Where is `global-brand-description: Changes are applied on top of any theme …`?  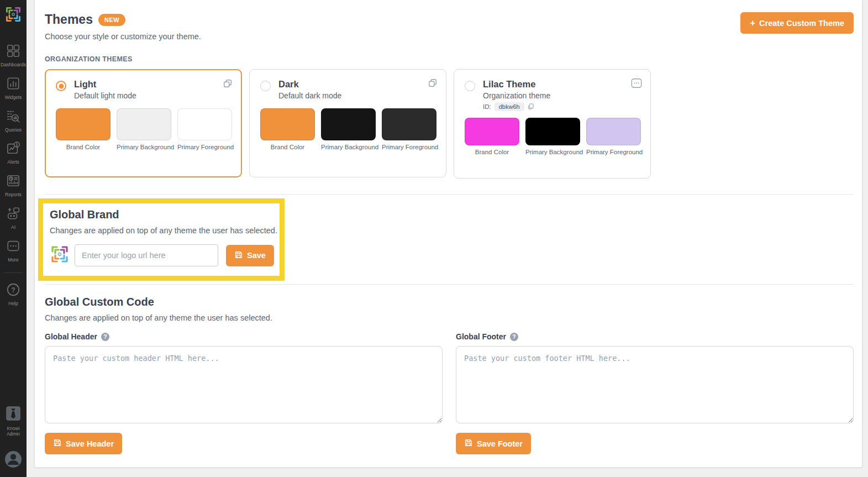 global-brand-description: Changes are applied on top of any theme … is located at coordinates (165, 230).